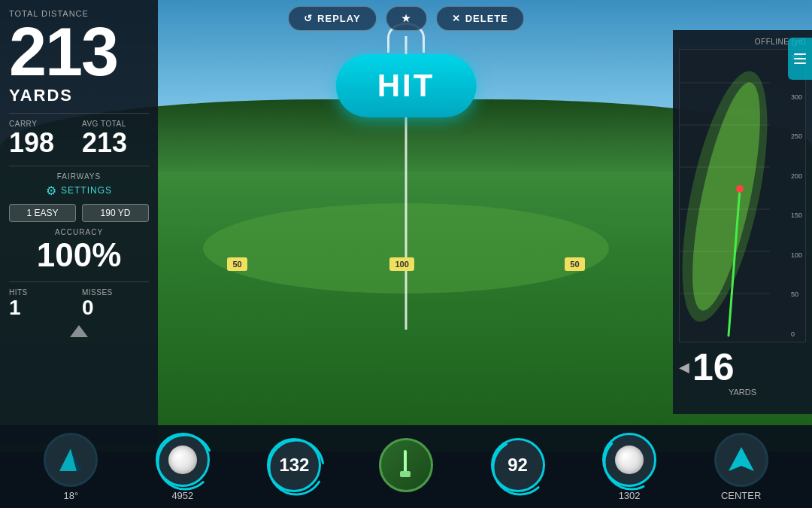 This screenshot has height=508, width=812. Describe the element at coordinates (42, 309) in the screenshot. I see `hits-value: 1` at that location.